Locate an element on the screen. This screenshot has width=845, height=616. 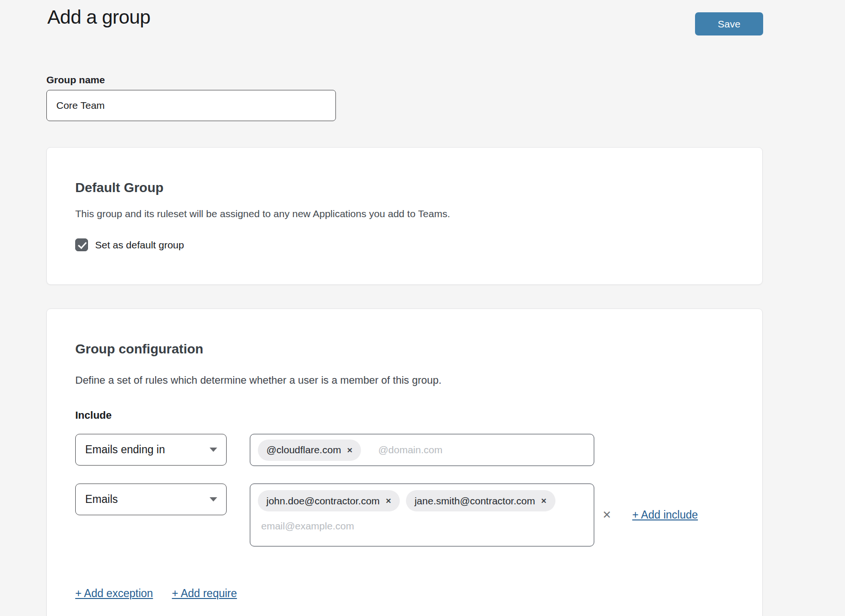
group-name-label: Group name is located at coordinates (405, 80).